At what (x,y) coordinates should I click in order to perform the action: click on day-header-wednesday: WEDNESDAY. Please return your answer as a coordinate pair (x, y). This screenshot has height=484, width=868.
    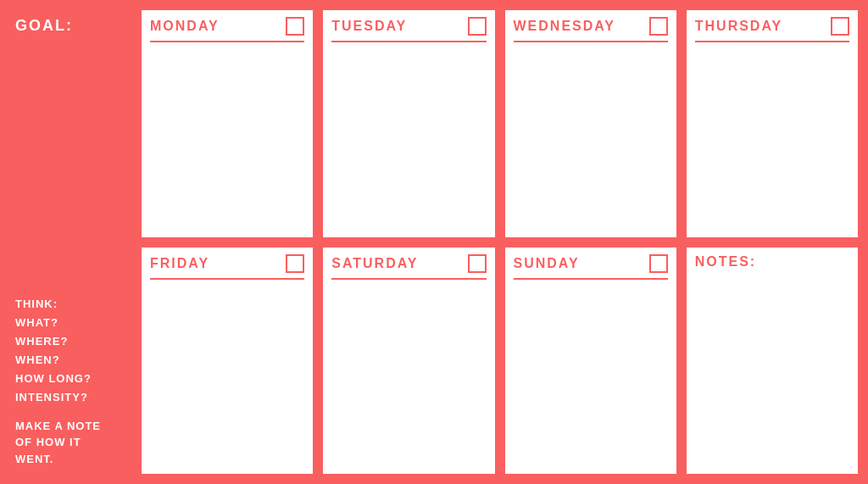
    Looking at the image, I should click on (591, 26).